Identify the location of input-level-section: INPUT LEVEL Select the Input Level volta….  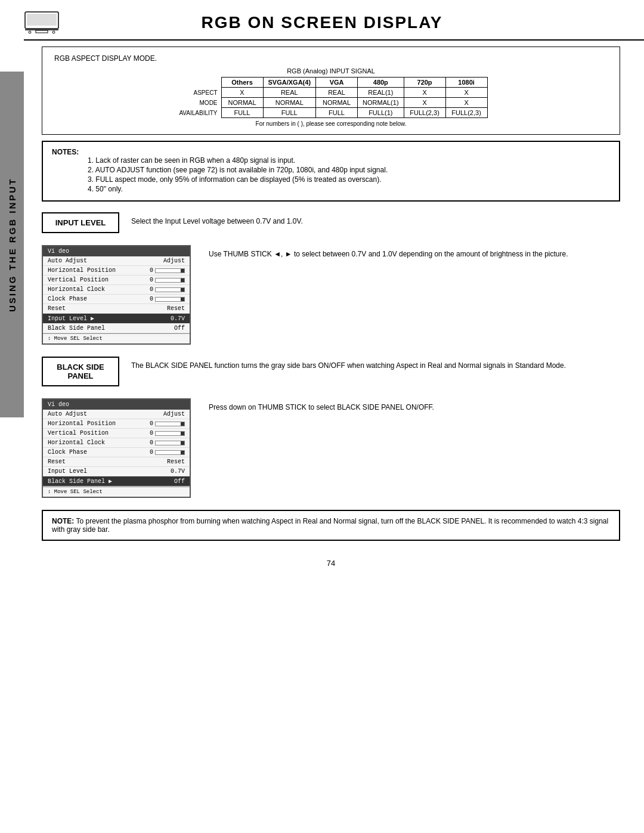
(331, 223).